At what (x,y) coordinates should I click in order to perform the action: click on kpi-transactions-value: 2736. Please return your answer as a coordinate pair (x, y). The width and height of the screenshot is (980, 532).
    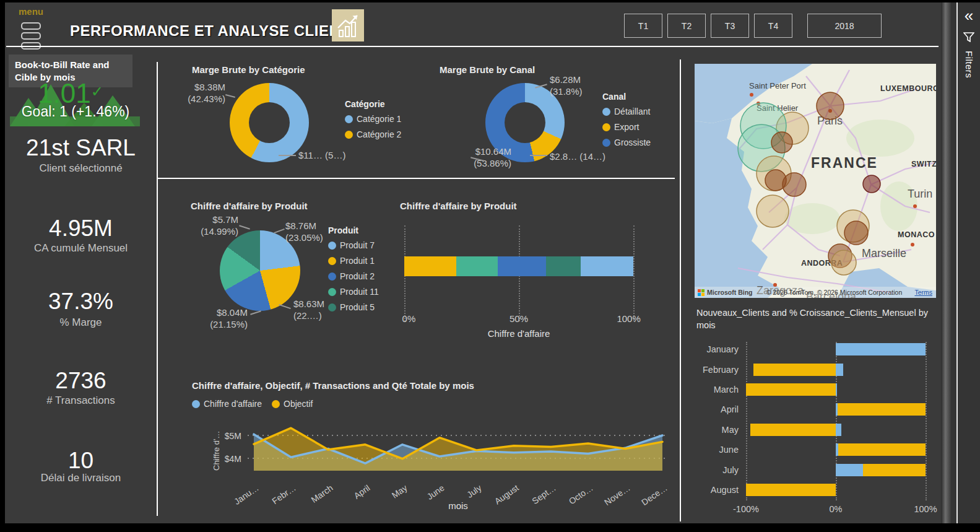
    Looking at the image, I should click on (80, 381).